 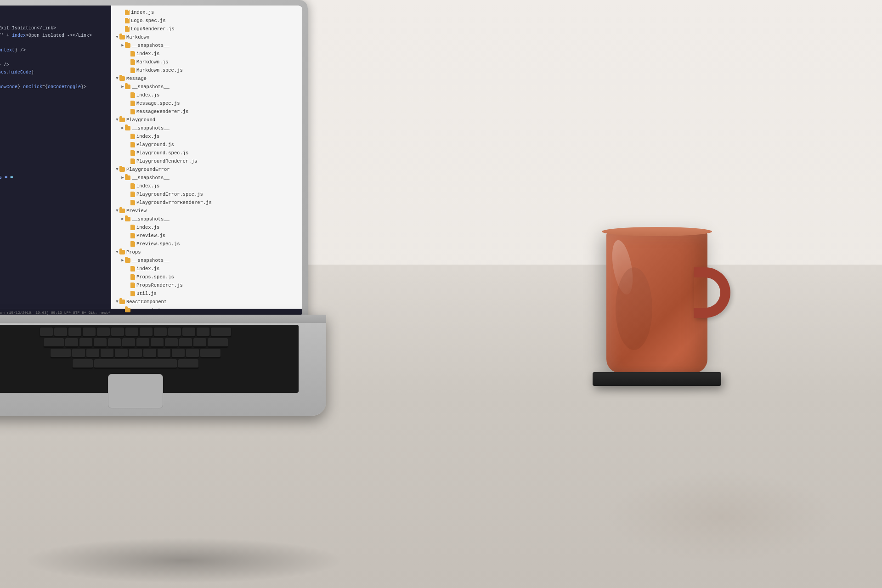 I want to click on list-item: PlaygroundRenderer.js, so click(x=207, y=161).